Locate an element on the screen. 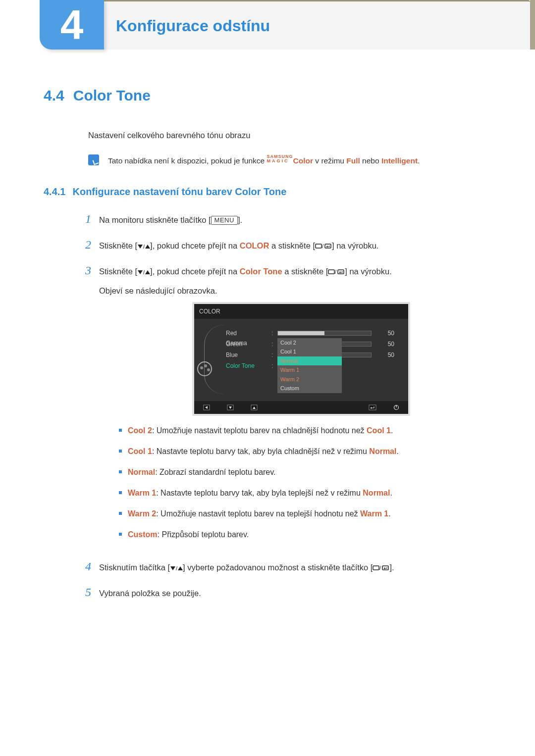 This screenshot has width=535, height=756. enter-icon is located at coordinates (373, 407).